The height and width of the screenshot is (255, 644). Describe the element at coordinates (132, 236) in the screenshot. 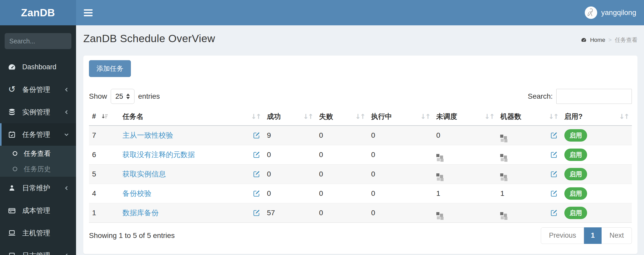

I see `table-info: Showing 1 to 5 of 5 entries` at that location.